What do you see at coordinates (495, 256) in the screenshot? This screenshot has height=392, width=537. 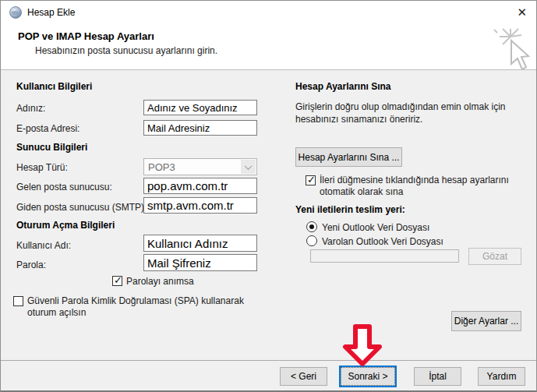 I see `browse-button: Gözat` at bounding box center [495, 256].